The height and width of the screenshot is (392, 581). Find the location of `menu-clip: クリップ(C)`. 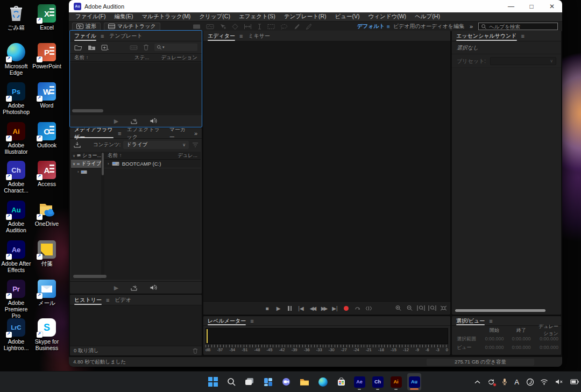

menu-clip: クリップ(C) is located at coordinates (215, 17).